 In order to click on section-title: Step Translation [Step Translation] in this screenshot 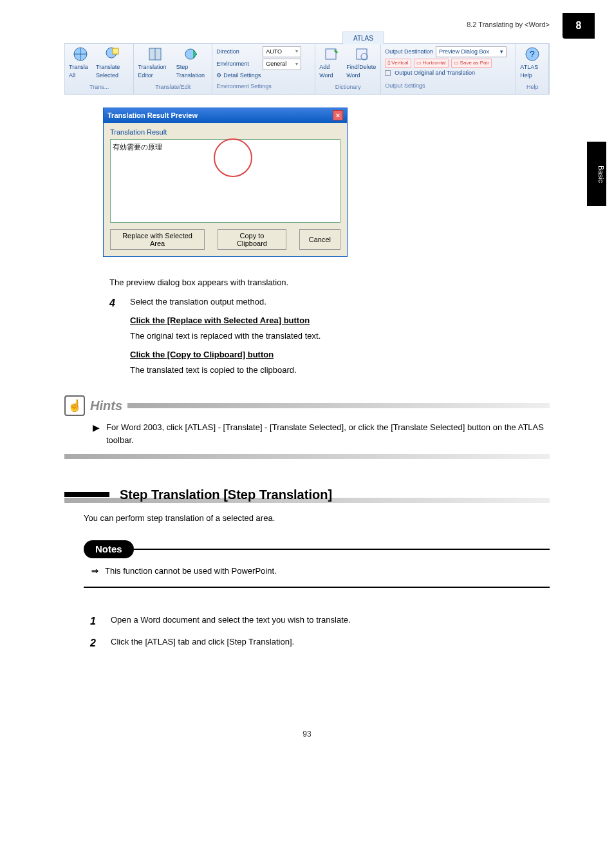, I will do `click(226, 495)`.